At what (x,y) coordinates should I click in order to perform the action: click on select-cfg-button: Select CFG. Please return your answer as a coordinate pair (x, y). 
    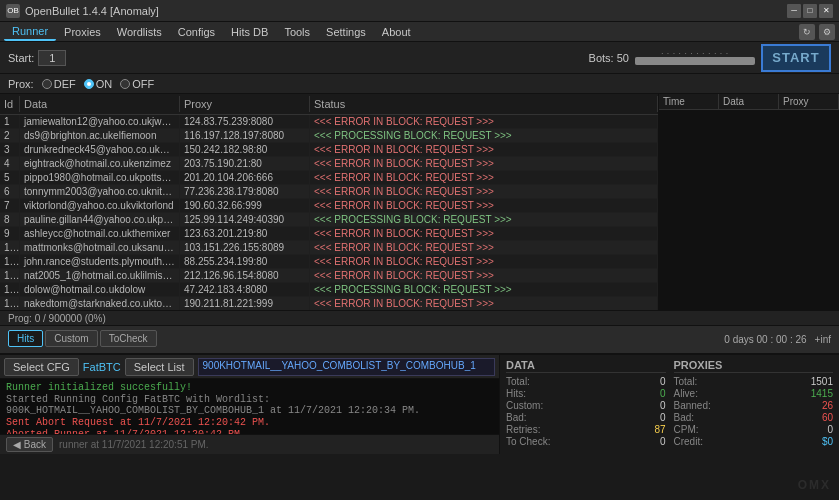
    Looking at the image, I should click on (42, 367).